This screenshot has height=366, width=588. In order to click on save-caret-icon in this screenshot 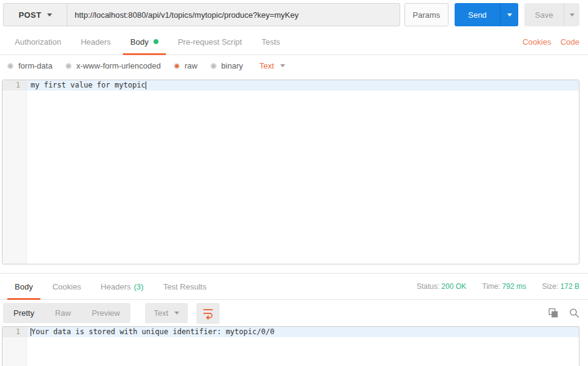, I will do `click(572, 15)`.